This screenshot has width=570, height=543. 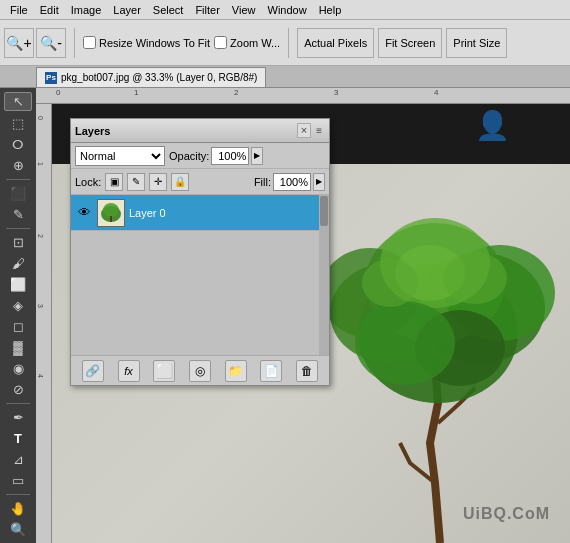 I want to click on zoom-in-btn: 🔍+, so click(x=19, y=43).